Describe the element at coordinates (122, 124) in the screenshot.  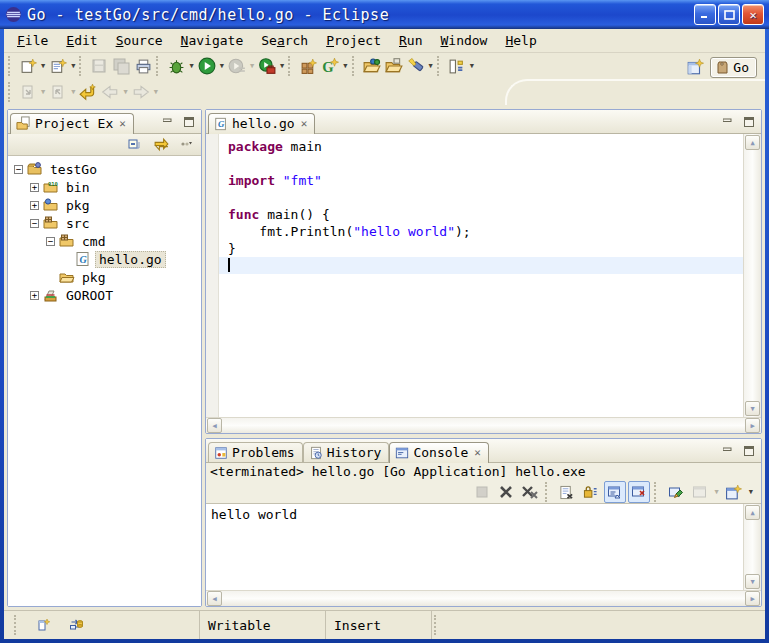
I see `project-explorer-close-icon: ✕` at that location.